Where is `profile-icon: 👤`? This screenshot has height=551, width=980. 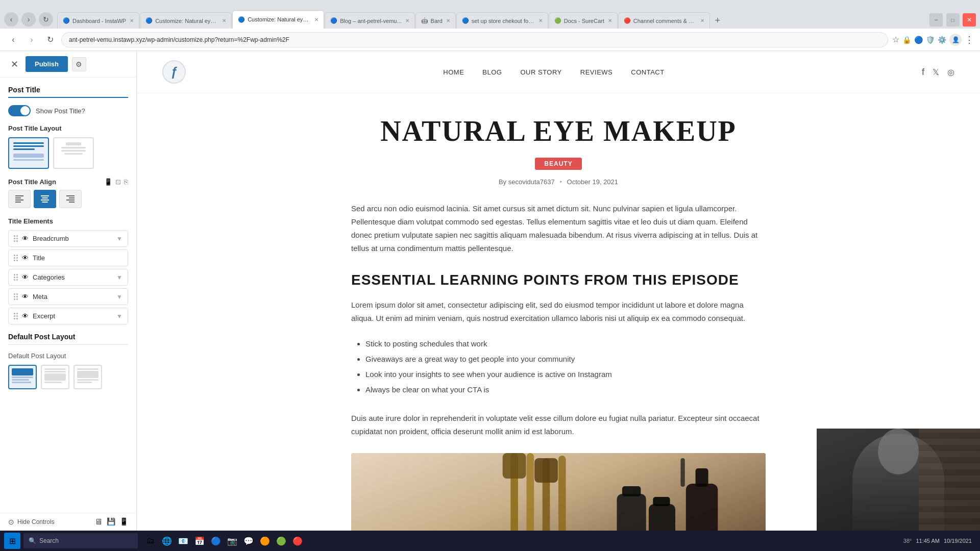
profile-icon: 👤 is located at coordinates (955, 40).